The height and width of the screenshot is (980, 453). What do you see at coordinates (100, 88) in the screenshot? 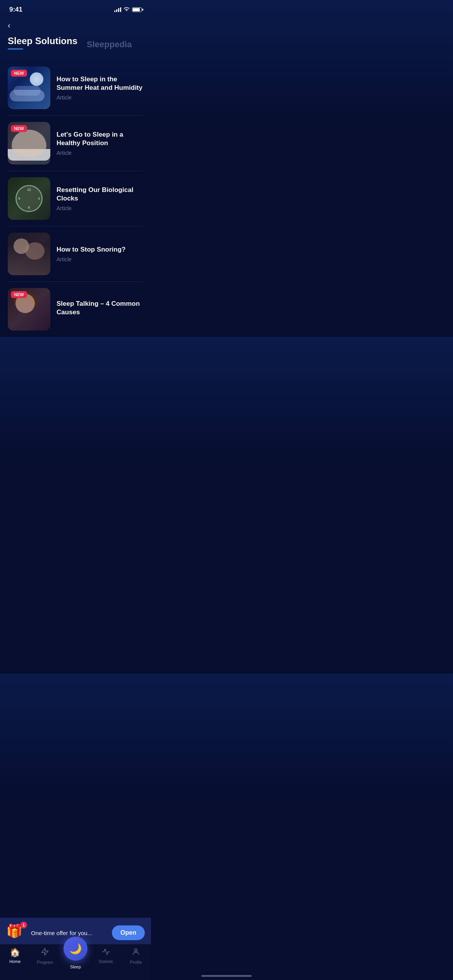
I see `article-info: How to Sleep in the Summer Heat and Humi…` at bounding box center [100, 88].